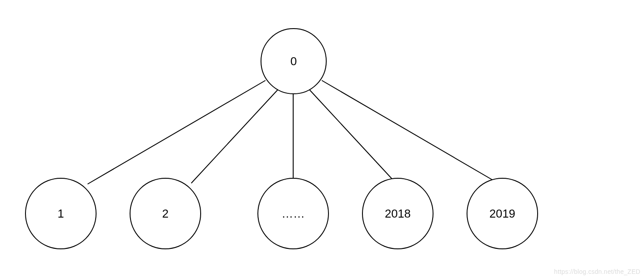 This screenshot has width=644, height=277. Describe the element at coordinates (502, 214) in the screenshot. I see `node-child-2019: 2019` at that location.